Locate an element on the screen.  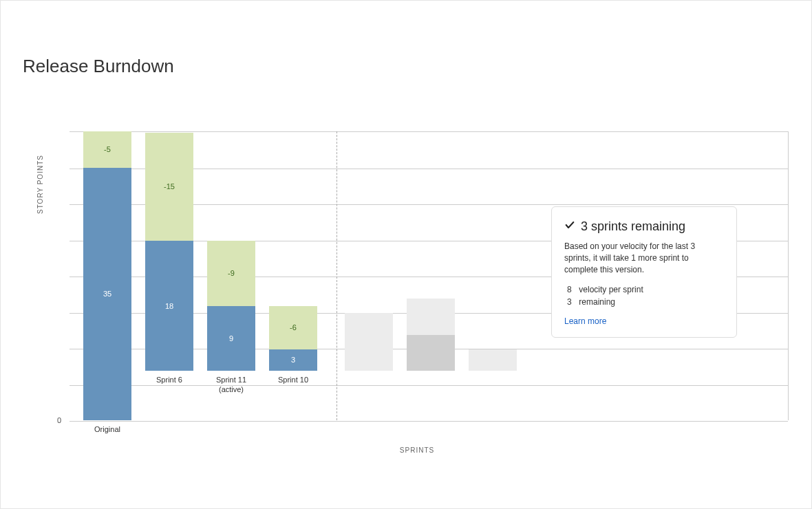
stat-velocity-number: 8 is located at coordinates (572, 290).